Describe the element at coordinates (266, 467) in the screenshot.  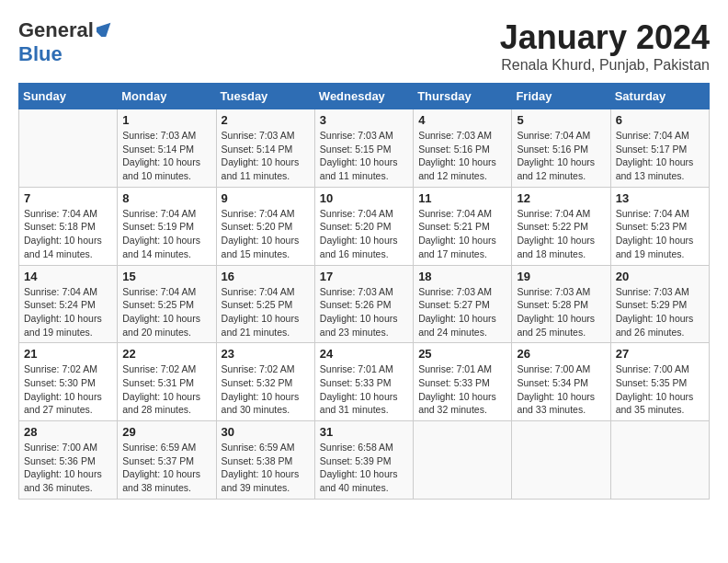
I see `day-info: Sunrise: 6:59 AMSunset: 5:38 PMDaylight:…` at that location.